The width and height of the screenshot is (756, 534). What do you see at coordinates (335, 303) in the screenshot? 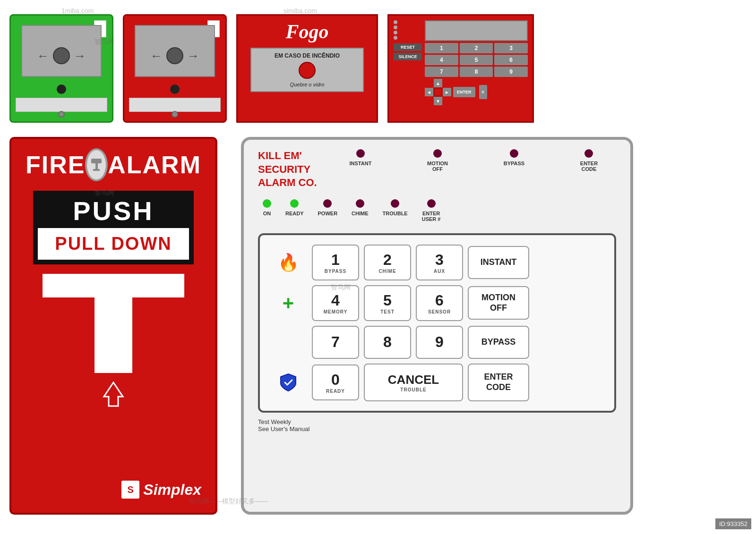
I see `key-4-main: 4 MEMORY` at bounding box center [335, 303].